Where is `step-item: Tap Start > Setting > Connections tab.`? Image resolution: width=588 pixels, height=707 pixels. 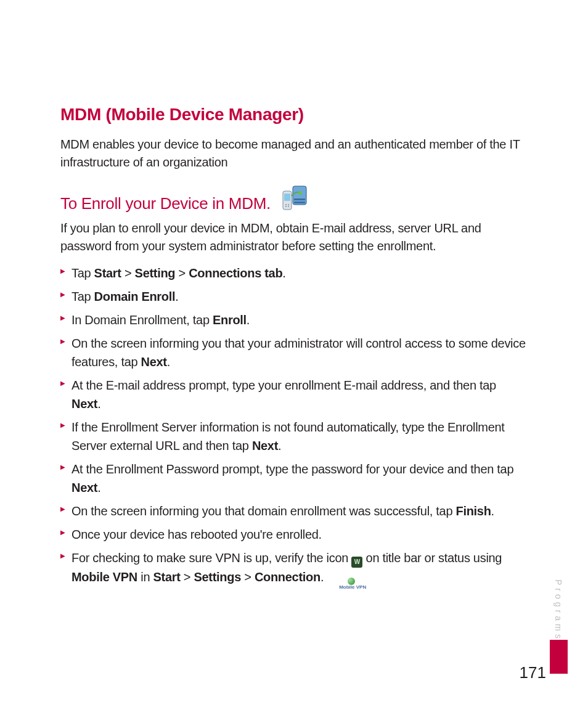
step-item: Tap Start > Setting > Connections tab. is located at coordinates (294, 273).